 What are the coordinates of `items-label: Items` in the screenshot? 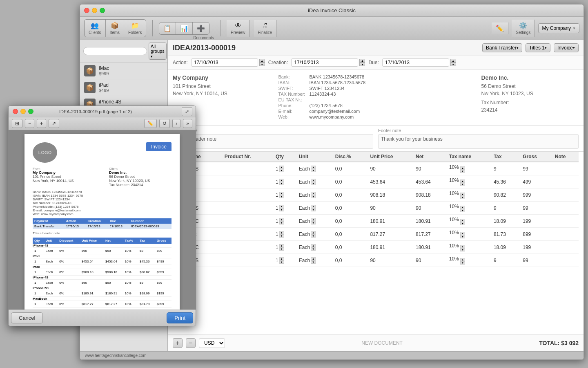 It's located at (115, 33).